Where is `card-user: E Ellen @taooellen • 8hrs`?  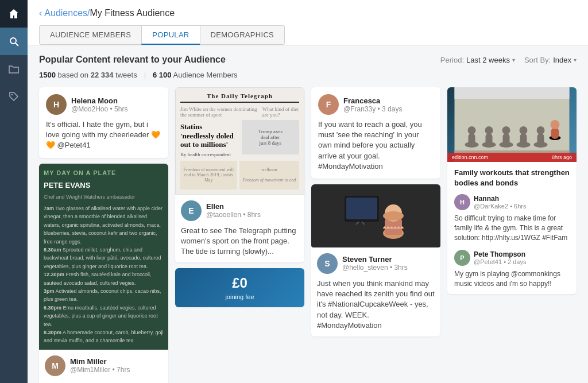 card-user: E Ellen @taooellen • 8hrs is located at coordinates (240, 211).